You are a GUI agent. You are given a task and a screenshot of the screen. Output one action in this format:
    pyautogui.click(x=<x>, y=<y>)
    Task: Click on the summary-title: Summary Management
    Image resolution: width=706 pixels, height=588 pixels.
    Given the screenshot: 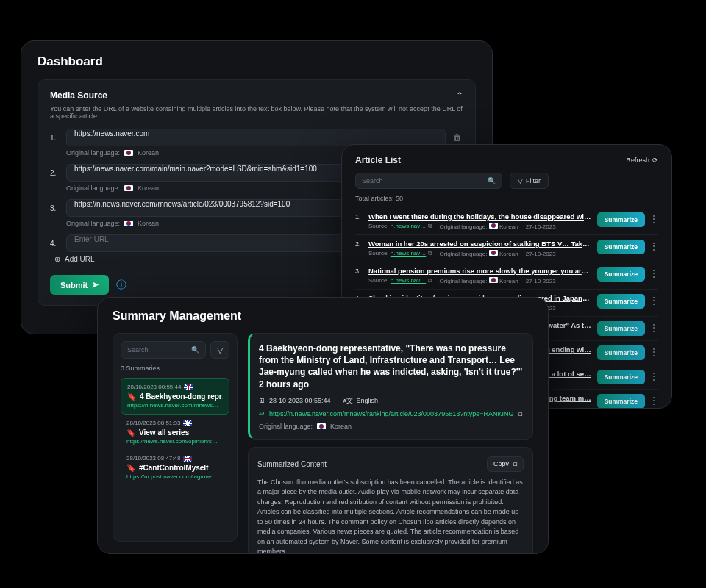 What is the action you would take?
    pyautogui.click(x=323, y=316)
    